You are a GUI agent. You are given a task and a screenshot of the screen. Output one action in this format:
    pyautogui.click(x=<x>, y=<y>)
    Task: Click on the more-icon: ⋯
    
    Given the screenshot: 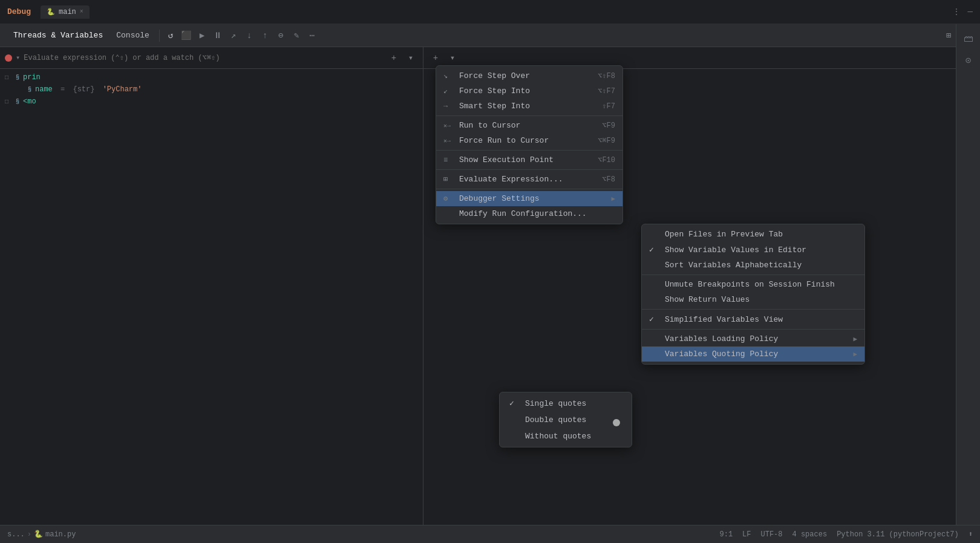 What is the action you would take?
    pyautogui.click(x=312, y=36)
    